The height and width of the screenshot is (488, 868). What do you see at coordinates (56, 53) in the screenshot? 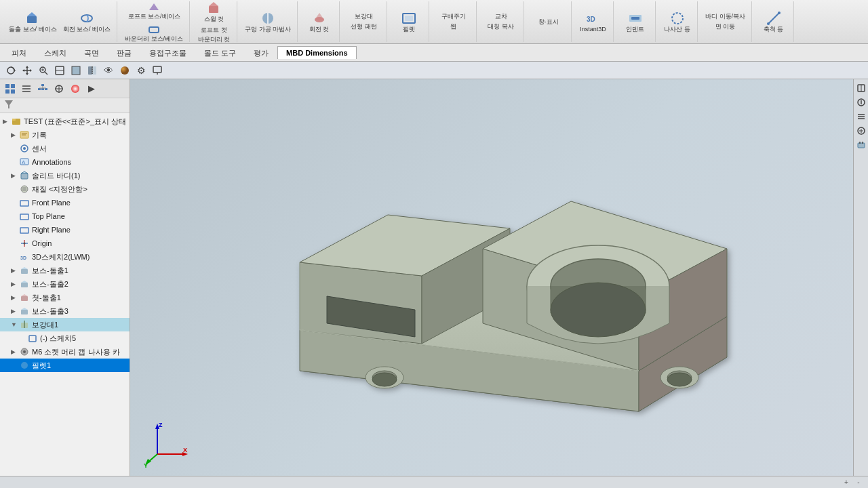
I see `tab-sketch: 스케치` at bounding box center [56, 53].